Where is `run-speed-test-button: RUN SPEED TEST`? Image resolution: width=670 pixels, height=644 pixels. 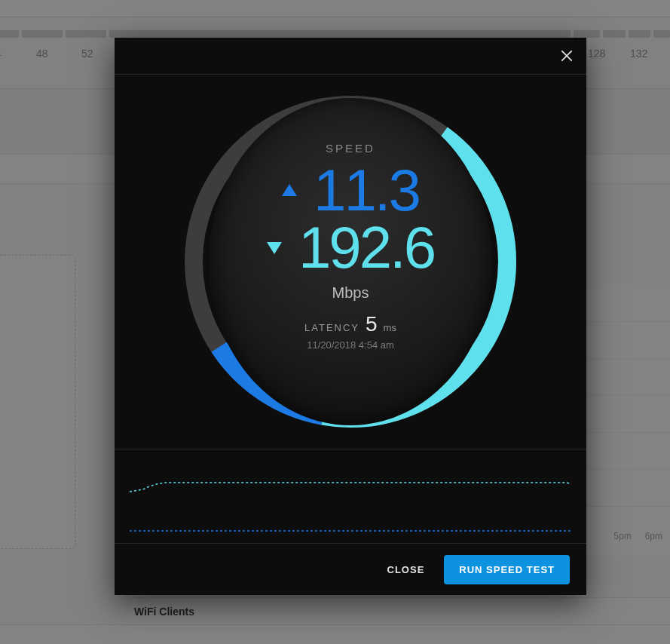 run-speed-test-button: RUN SPEED TEST is located at coordinates (506, 570).